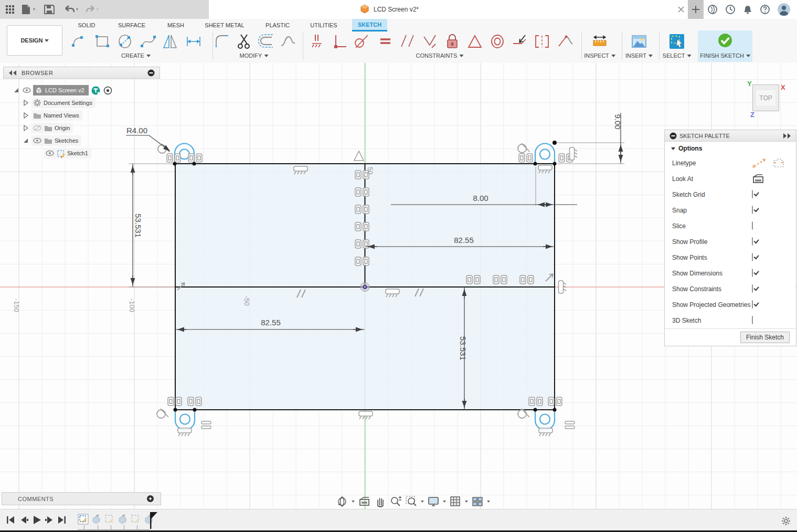 This screenshot has height=532, width=797. What do you see at coordinates (103, 41) in the screenshot?
I see `create-rectangle-icon` at bounding box center [103, 41].